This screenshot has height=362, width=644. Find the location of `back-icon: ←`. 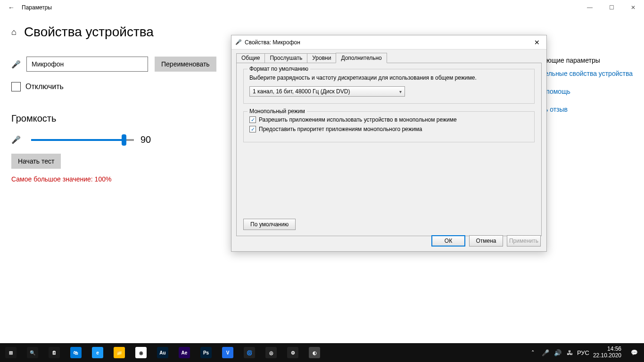

back-icon: ← is located at coordinates (11, 8).